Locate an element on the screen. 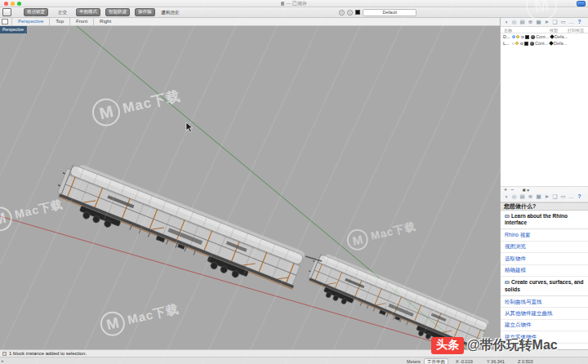 This screenshot has height=364, width=588. layer-name: D... is located at coordinates (506, 37).